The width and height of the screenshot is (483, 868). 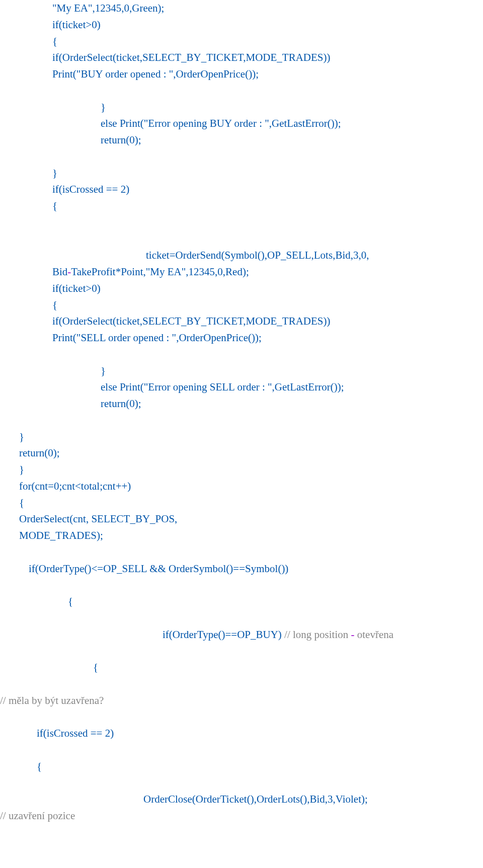 I want to click on code-token: MODE_TRADES);, so click(x=61, y=535).